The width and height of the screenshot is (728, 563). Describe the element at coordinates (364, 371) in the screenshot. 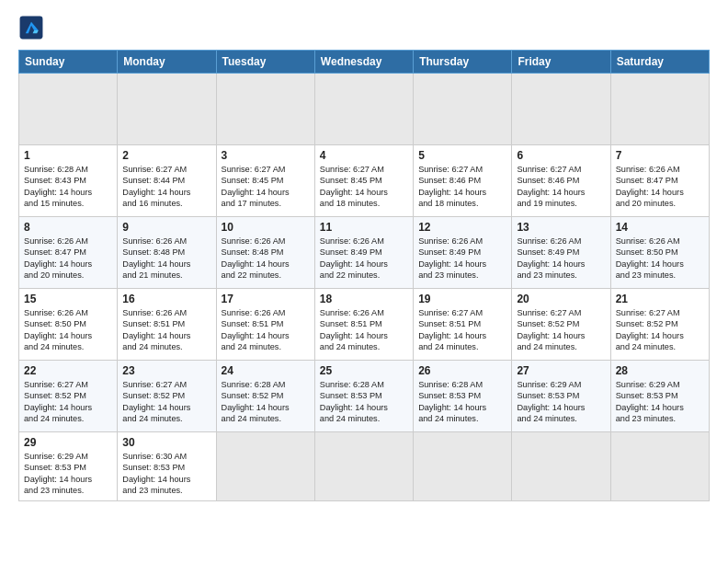

I see `day-number: 25` at that location.